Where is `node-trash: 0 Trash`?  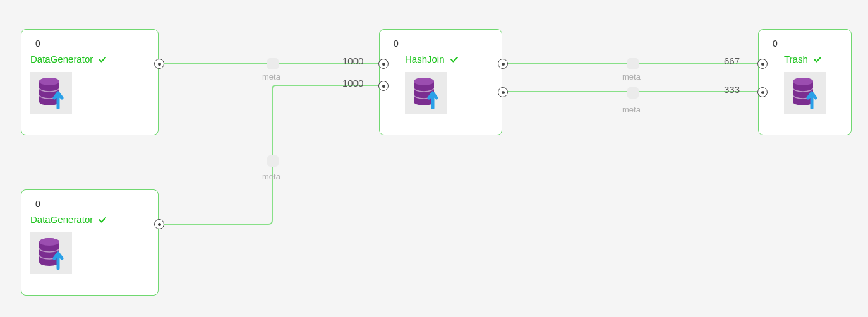
node-trash: 0 Trash is located at coordinates (805, 82).